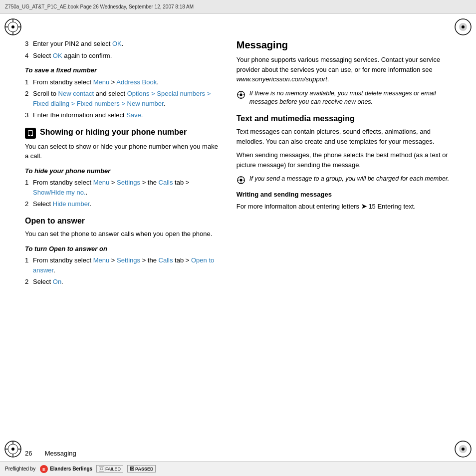  What do you see at coordinates (123, 234) in the screenshot?
I see `open-to-answer-body: You can set the phone to answer calls wh…` at bounding box center [123, 234].